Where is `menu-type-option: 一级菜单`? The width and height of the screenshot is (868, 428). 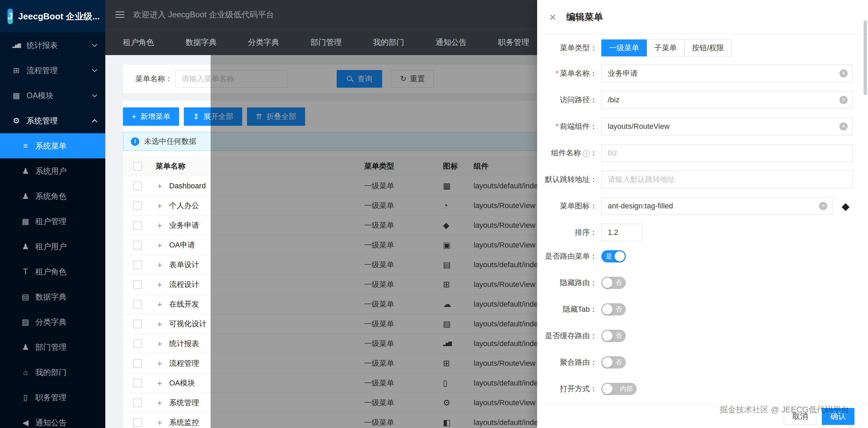
menu-type-option: 一级菜单 is located at coordinates (624, 48).